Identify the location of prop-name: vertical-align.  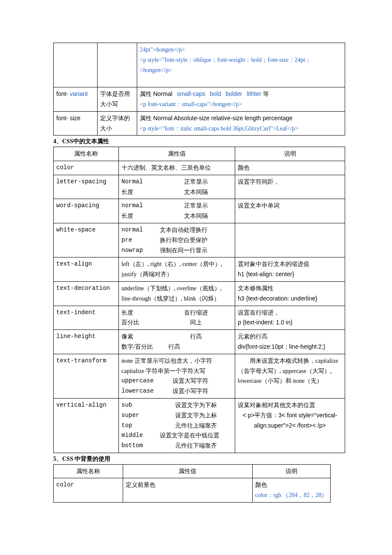
(86, 425).